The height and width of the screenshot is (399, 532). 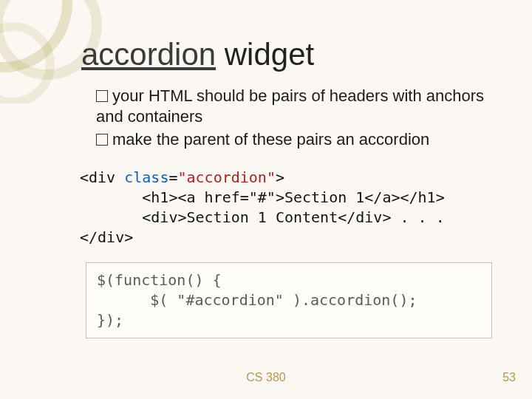 I want to click on title-link: accordion, so click(x=149, y=55).